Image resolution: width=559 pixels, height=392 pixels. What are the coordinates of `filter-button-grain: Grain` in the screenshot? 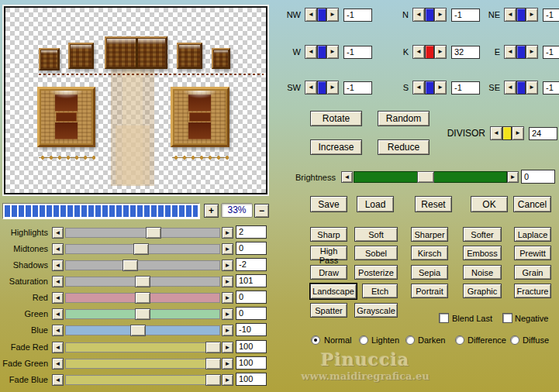 It's located at (533, 273).